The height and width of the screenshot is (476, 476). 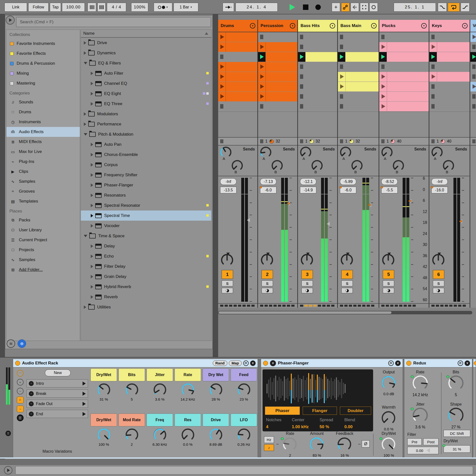 I want to click on variation-camera-icon: ⌾, so click(x=20, y=400).